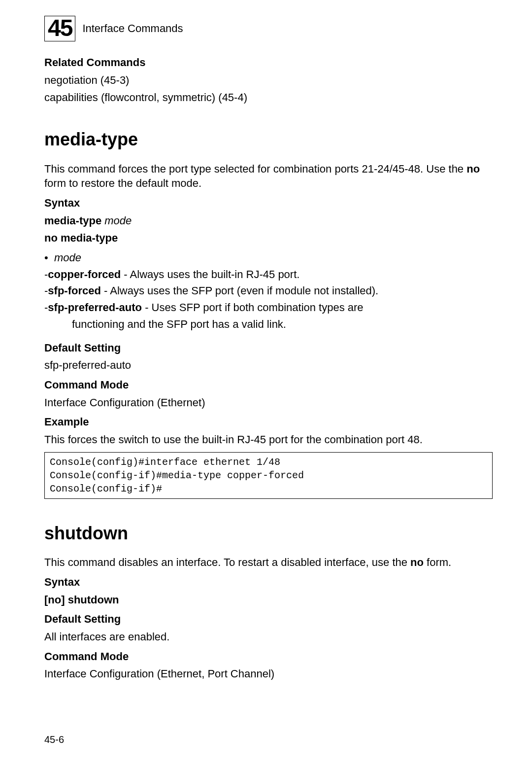 The image size is (532, 774). What do you see at coordinates (268, 98) in the screenshot?
I see `related-line-2: capabilities (flowcontrol, symmetric) (4…` at bounding box center [268, 98].